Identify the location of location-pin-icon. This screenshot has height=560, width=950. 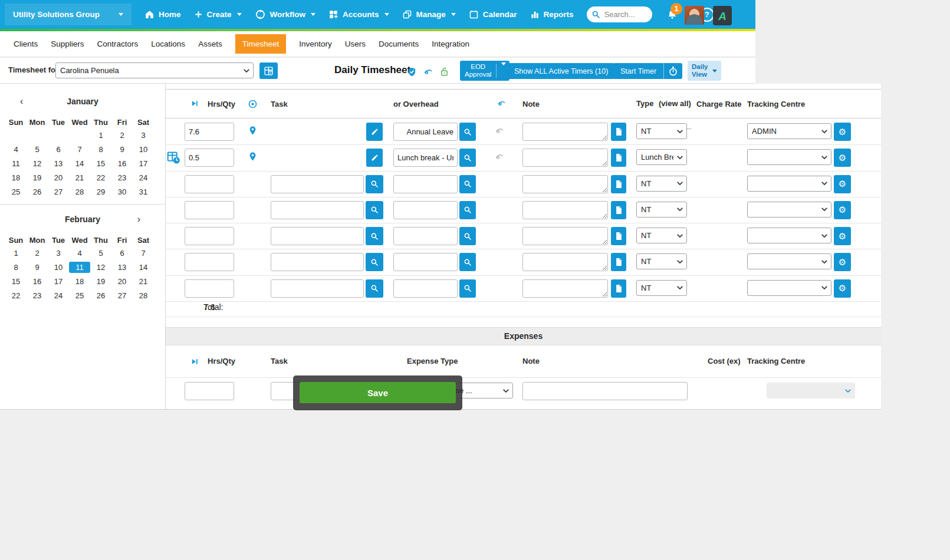
(252, 158).